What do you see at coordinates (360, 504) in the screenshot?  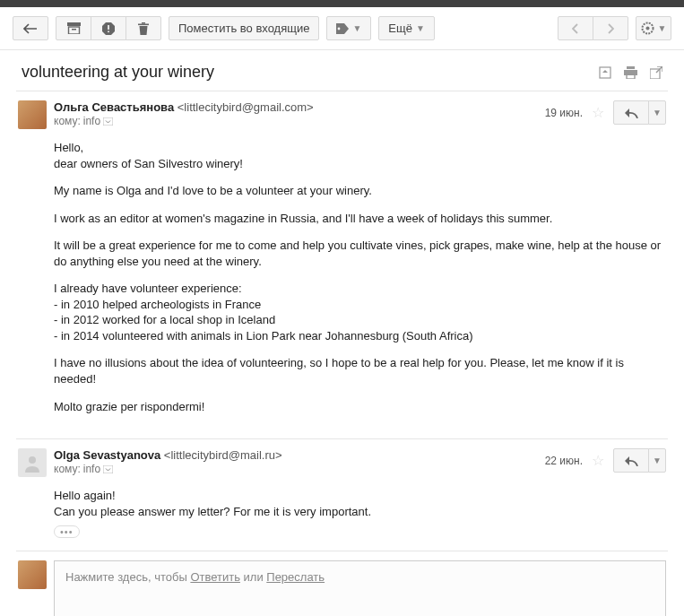 I see `message-body: Hello again!Can you please answer my let…` at bounding box center [360, 504].